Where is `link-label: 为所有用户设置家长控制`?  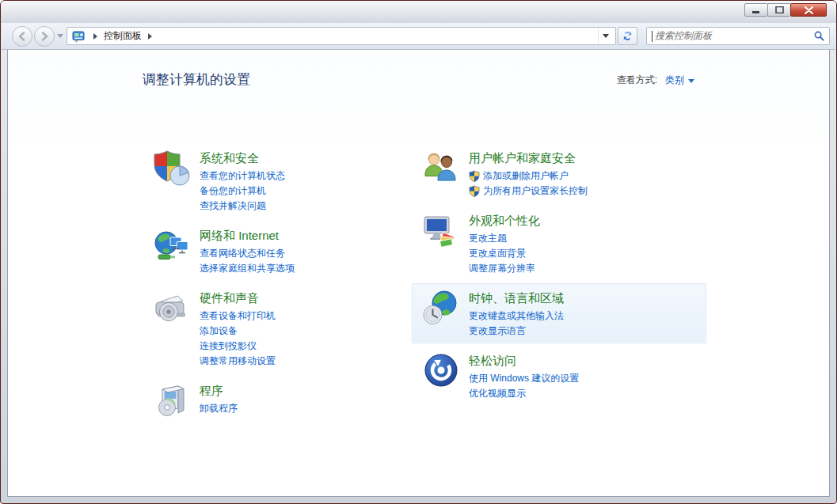 link-label: 为所有用户设置家长控制 is located at coordinates (535, 191).